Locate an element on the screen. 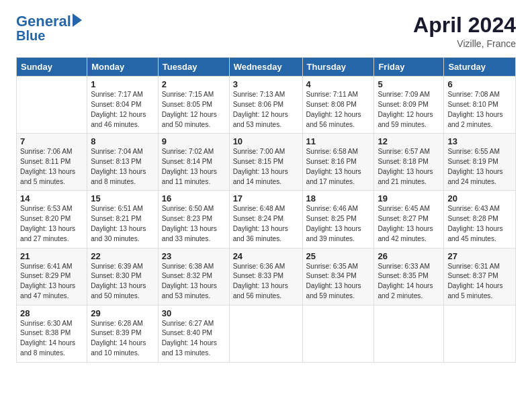 This screenshot has height=411, width=532. calendar-cell: 6Sunrise: 7:08 AM Sunset: 8:10 PM Daylig… is located at coordinates (480, 105).